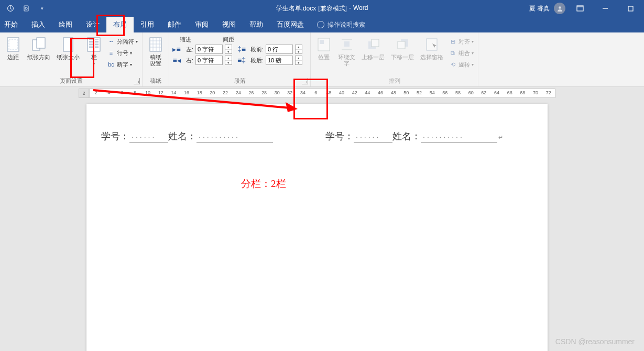  What do you see at coordinates (560, 8) in the screenshot?
I see `avatar` at bounding box center [560, 8].